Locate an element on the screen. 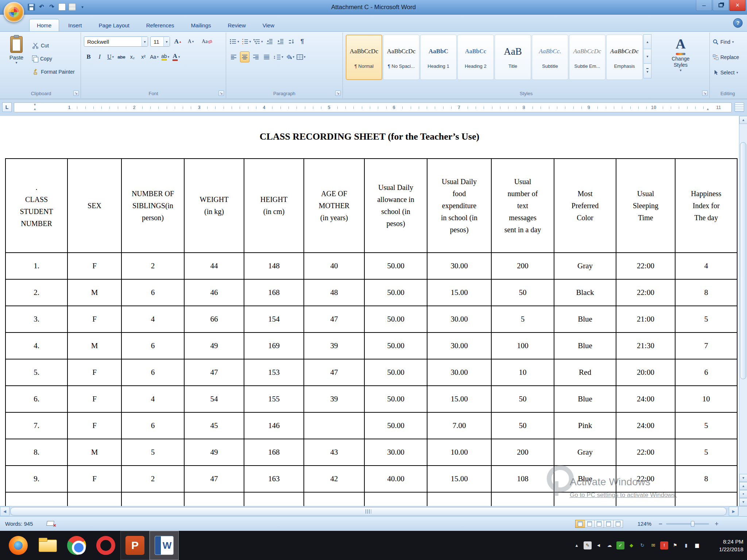 The width and height of the screenshot is (747, 560). zoom-slider-thumb is located at coordinates (693, 524).